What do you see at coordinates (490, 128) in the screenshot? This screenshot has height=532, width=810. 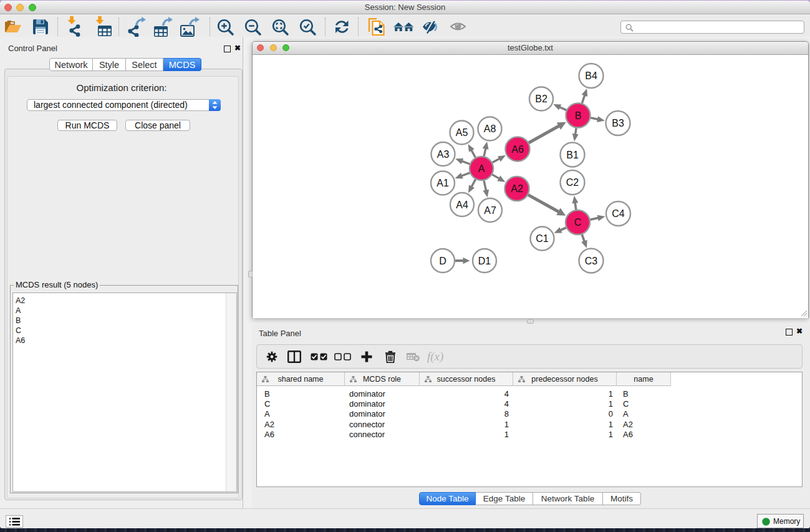 I see `svg-text: A8` at bounding box center [490, 128].